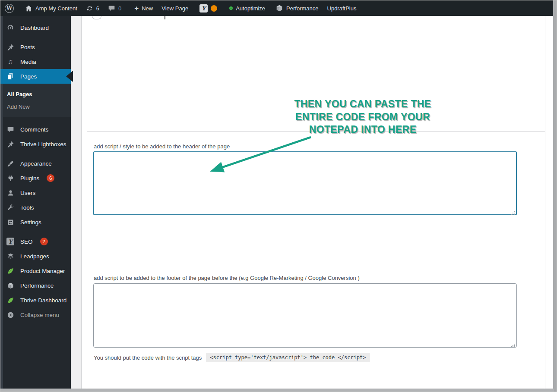 The image size is (557, 392). I want to click on view-page-label: View Page, so click(175, 9).